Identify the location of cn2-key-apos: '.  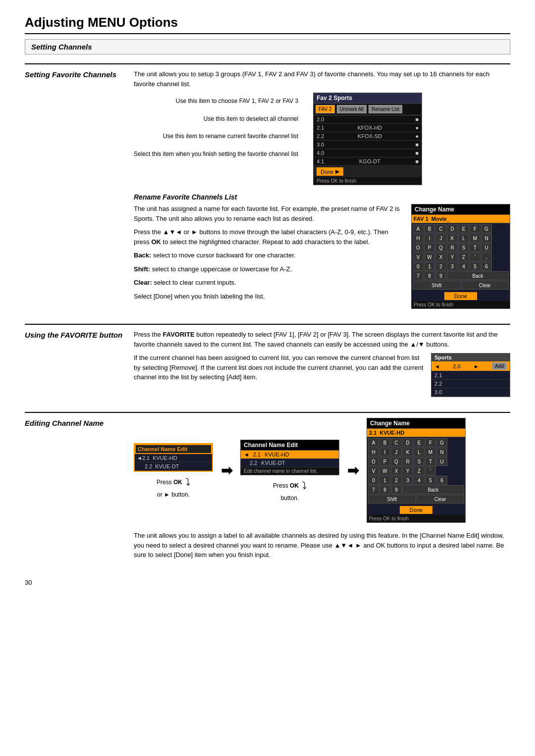
(430, 471).